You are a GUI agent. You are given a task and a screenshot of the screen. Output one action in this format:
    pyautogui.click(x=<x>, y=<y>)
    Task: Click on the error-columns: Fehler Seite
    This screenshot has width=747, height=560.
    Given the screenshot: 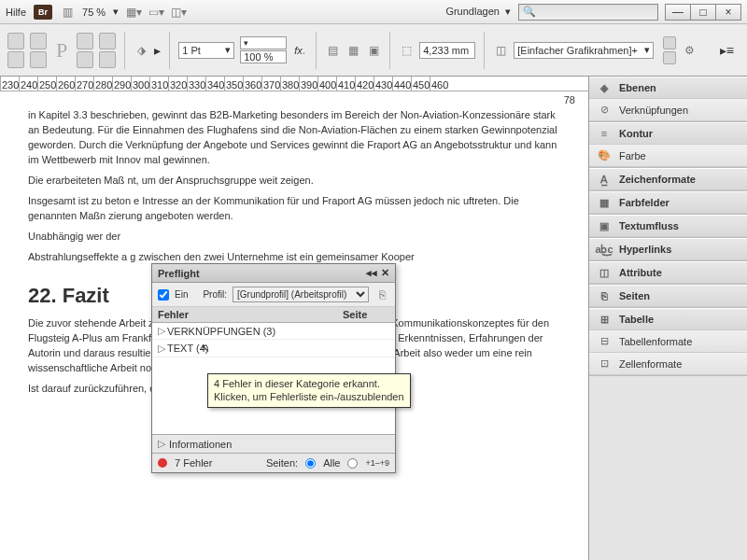 What is the action you would take?
    pyautogui.click(x=274, y=315)
    